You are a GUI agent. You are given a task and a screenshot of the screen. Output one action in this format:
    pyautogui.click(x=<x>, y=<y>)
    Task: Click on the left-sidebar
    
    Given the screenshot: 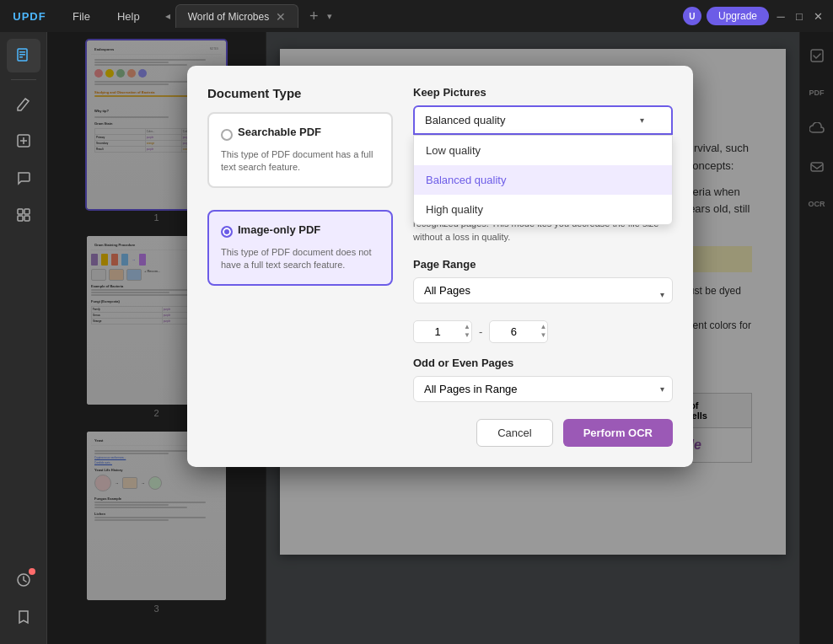 What is the action you would take?
    pyautogui.click(x=24, y=338)
    